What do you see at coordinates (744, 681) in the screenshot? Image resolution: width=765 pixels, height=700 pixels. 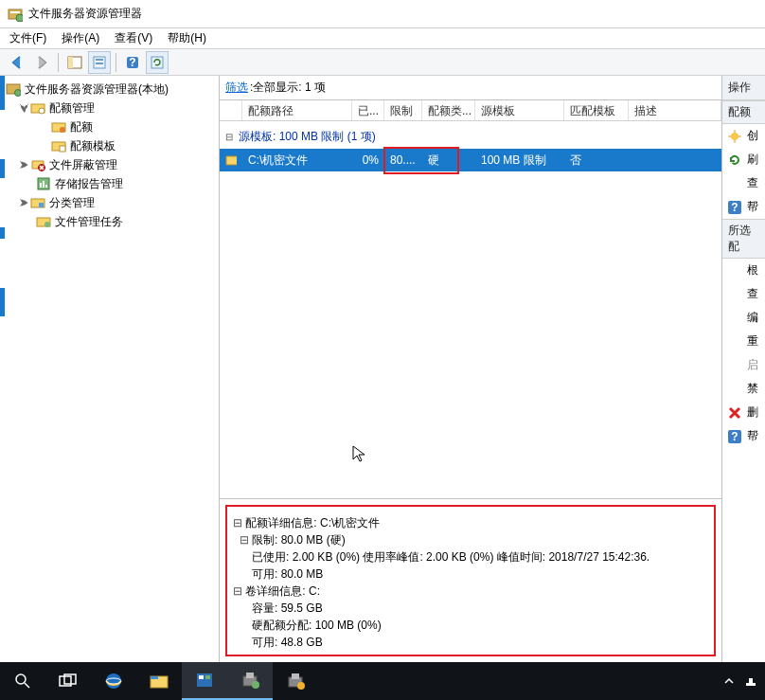 I see `system-tray` at bounding box center [744, 681].